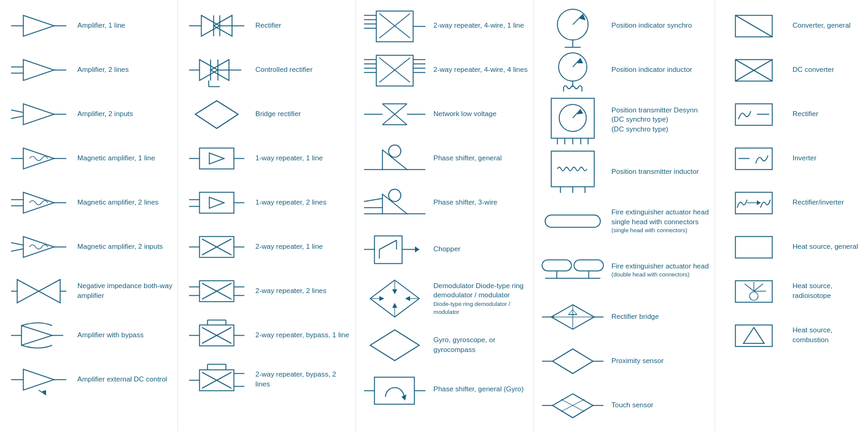 The image size is (868, 446). I want to click on label-phase3w: Phase shifter, 3-wire, so click(479, 203).